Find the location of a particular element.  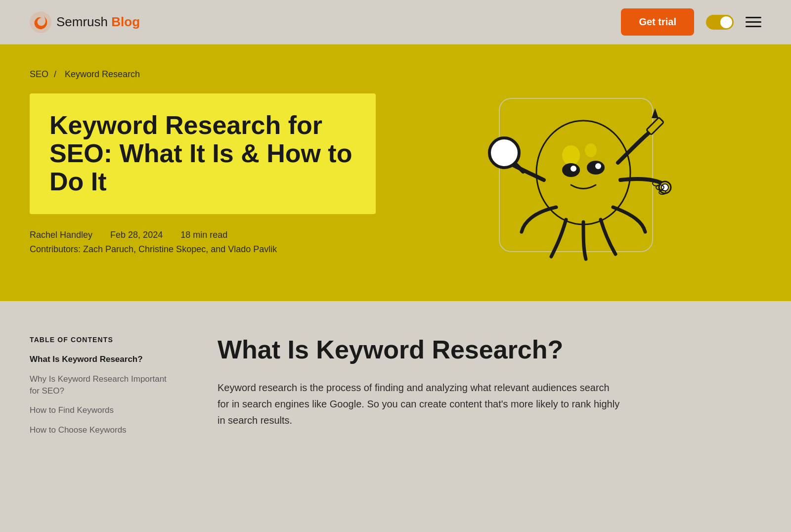

logo-area: Semrush Blog is located at coordinates (85, 22).